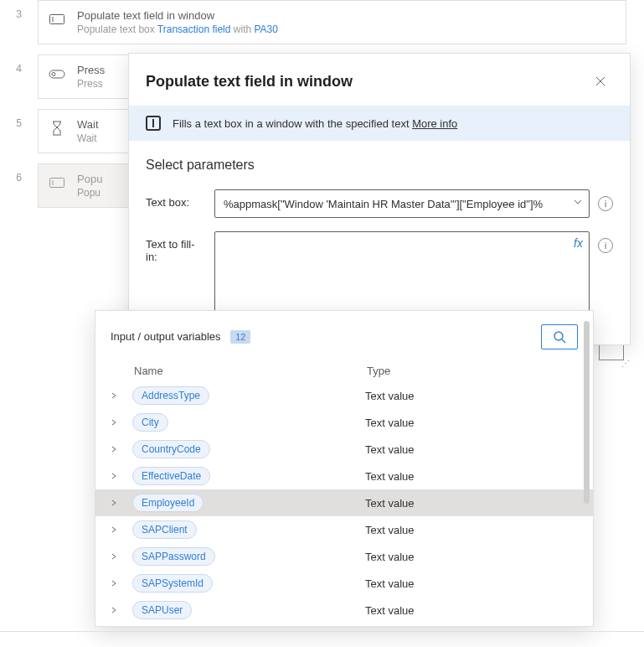  I want to click on flow-step: 3 Populate text field in window Populate…, so click(313, 27).